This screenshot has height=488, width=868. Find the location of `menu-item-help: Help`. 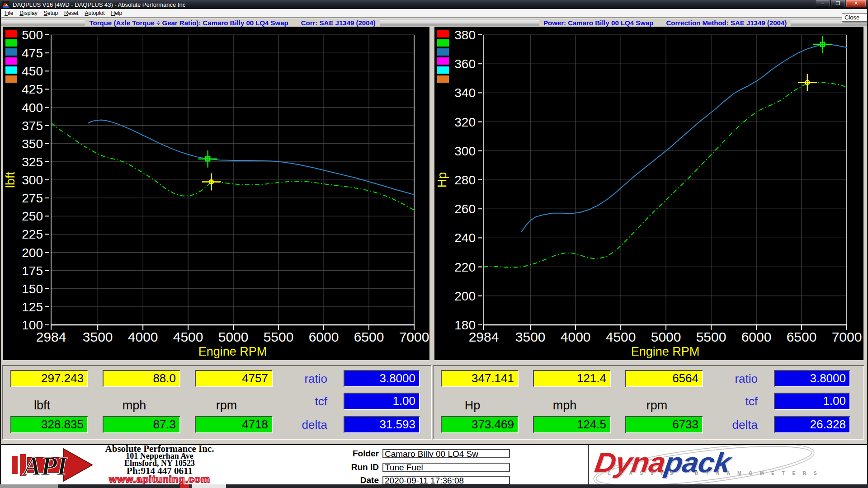

menu-item-help: Help is located at coordinates (117, 13).